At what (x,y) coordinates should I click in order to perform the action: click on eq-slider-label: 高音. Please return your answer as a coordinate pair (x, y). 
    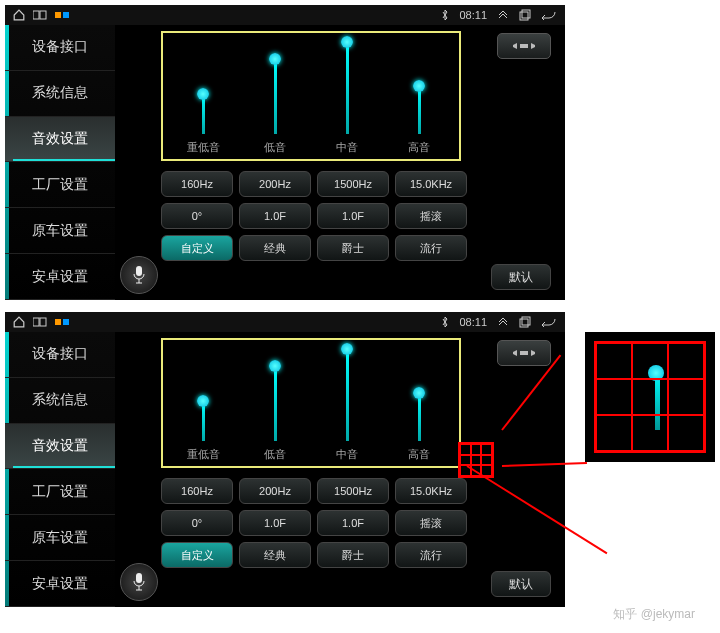
    Looking at the image, I should click on (419, 454).